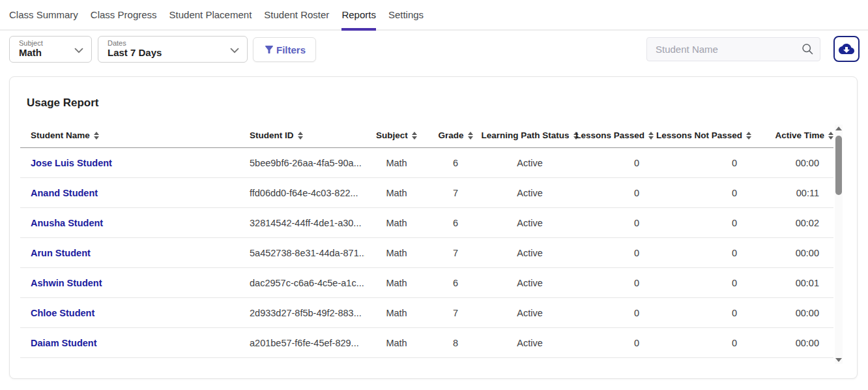  Describe the element at coordinates (124, 14) in the screenshot. I see `tab-class-progress: Class Progress` at that location.